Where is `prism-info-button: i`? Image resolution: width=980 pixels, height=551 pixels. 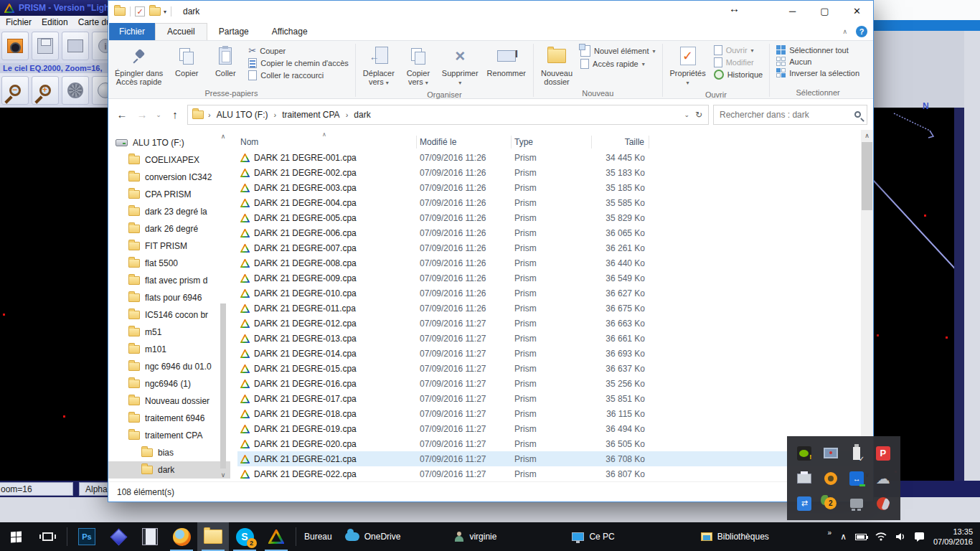
prism-info-button: i is located at coordinates (100, 46).